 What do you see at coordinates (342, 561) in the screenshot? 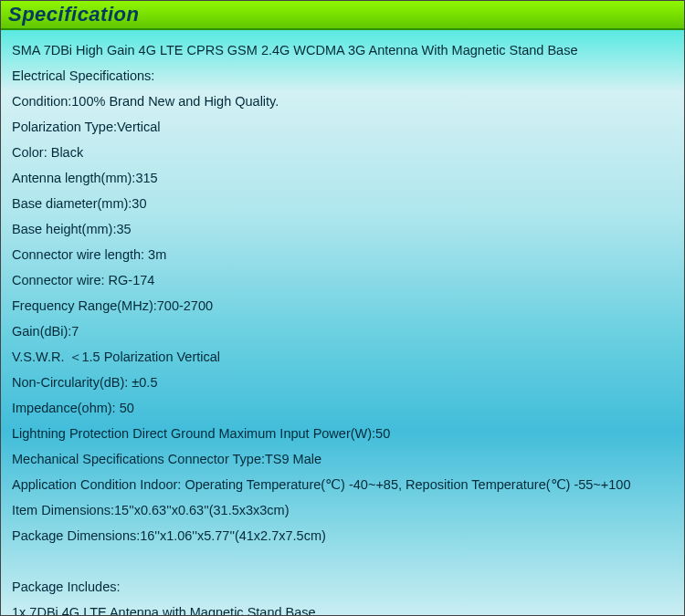
I see `spec-blank-line` at bounding box center [342, 561].